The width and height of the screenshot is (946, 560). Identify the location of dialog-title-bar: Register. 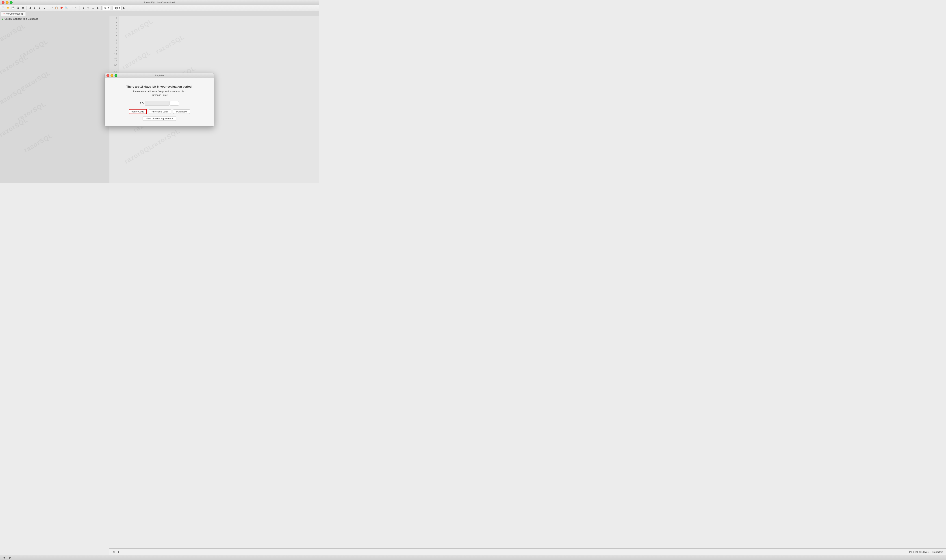
(159, 75).